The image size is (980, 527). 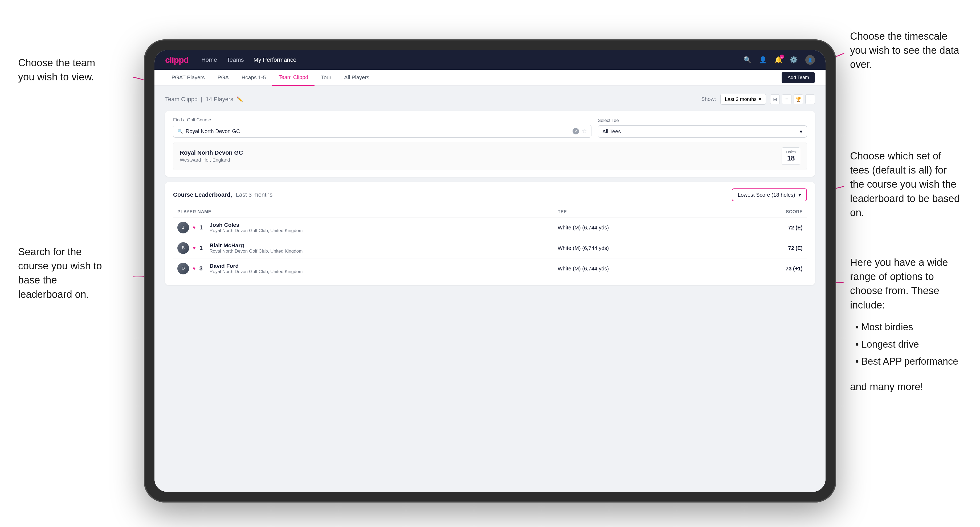 What do you see at coordinates (490, 243) in the screenshot?
I see `leaderboard-table: PLAYER NAME TEE SCORE J` at bounding box center [490, 243].